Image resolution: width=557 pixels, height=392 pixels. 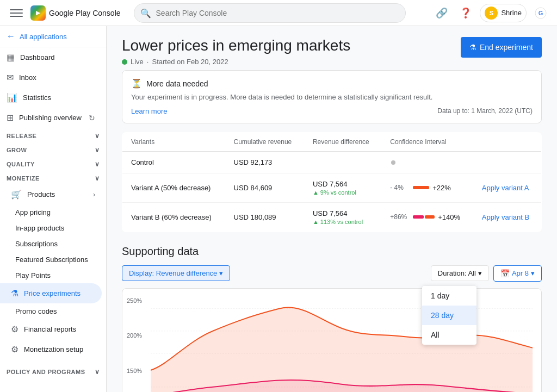 What do you see at coordinates (53, 135) in the screenshot?
I see `section-release: Release ∨` at bounding box center [53, 135].